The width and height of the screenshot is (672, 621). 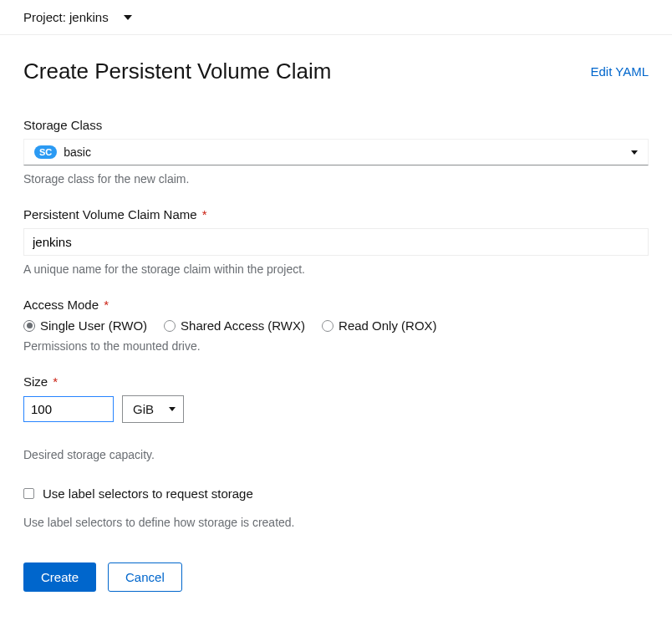 What do you see at coordinates (69, 410) in the screenshot?
I see `size-input` at bounding box center [69, 410].